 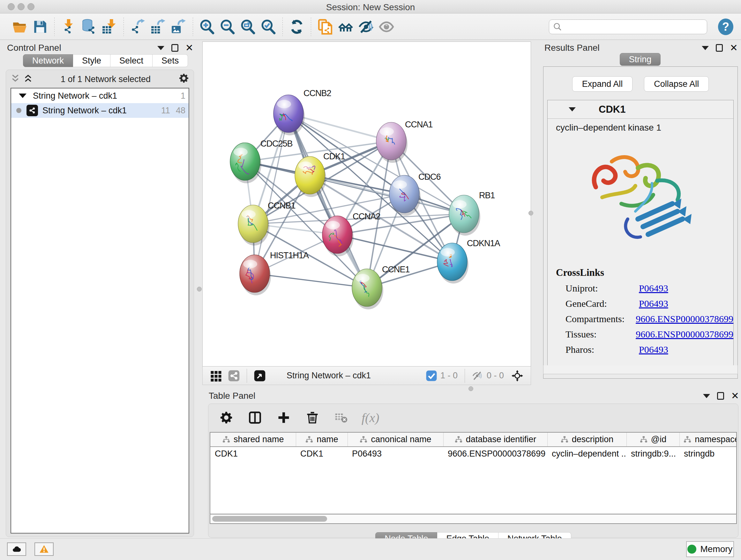 I want to click on delete-column-icon, so click(x=312, y=418).